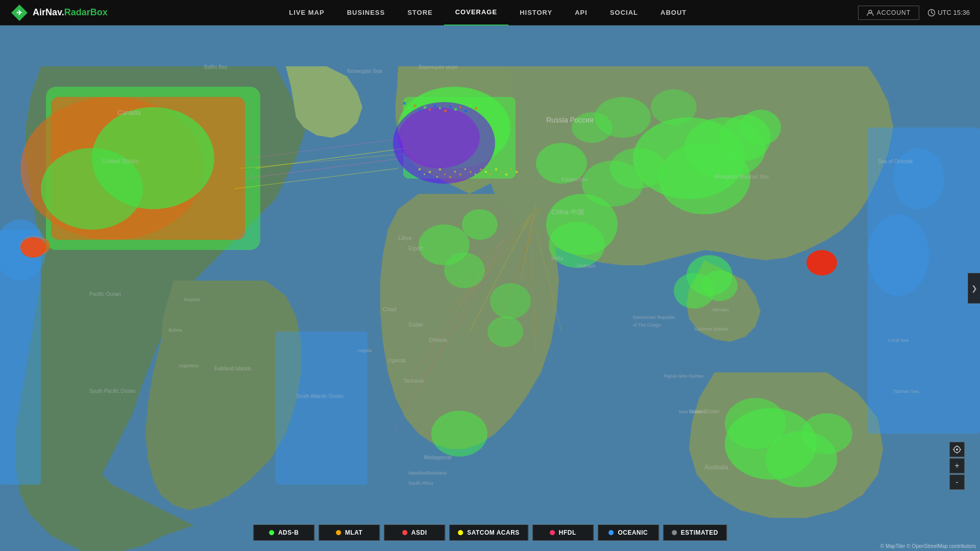 Image resolution: width=980 pixels, height=551 pixels. What do you see at coordinates (948, 13) in the screenshot?
I see `utc-clock: UTC 15:36` at bounding box center [948, 13].